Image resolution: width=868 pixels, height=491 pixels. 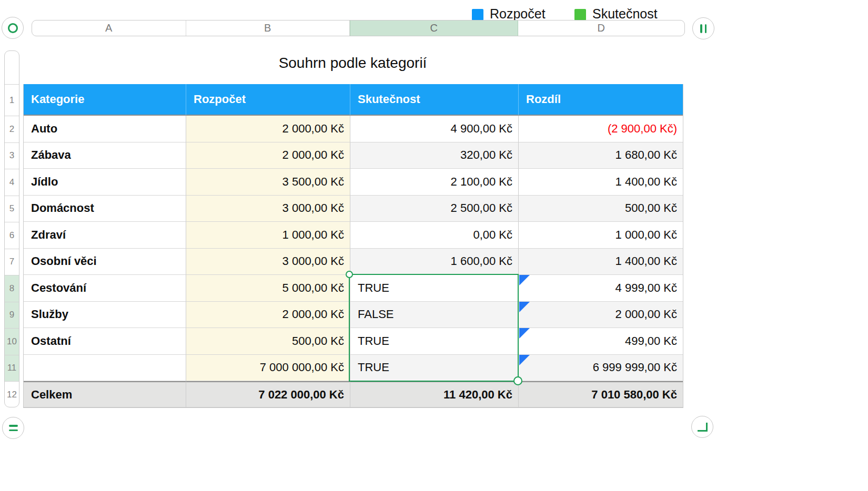 I want to click on cell-d7: 1 400,00 Kč, so click(x=601, y=262).